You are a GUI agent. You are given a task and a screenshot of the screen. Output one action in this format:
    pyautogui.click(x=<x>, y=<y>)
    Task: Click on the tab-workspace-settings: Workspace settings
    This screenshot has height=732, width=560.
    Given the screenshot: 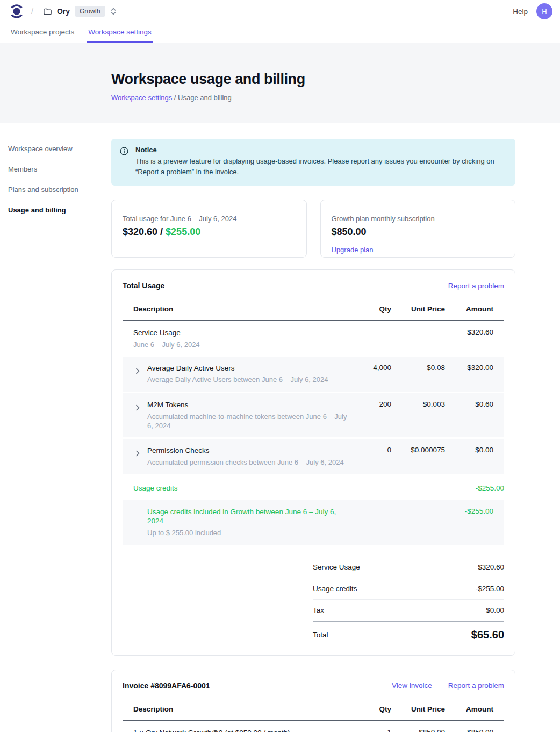 What is the action you would take?
    pyautogui.click(x=120, y=33)
    